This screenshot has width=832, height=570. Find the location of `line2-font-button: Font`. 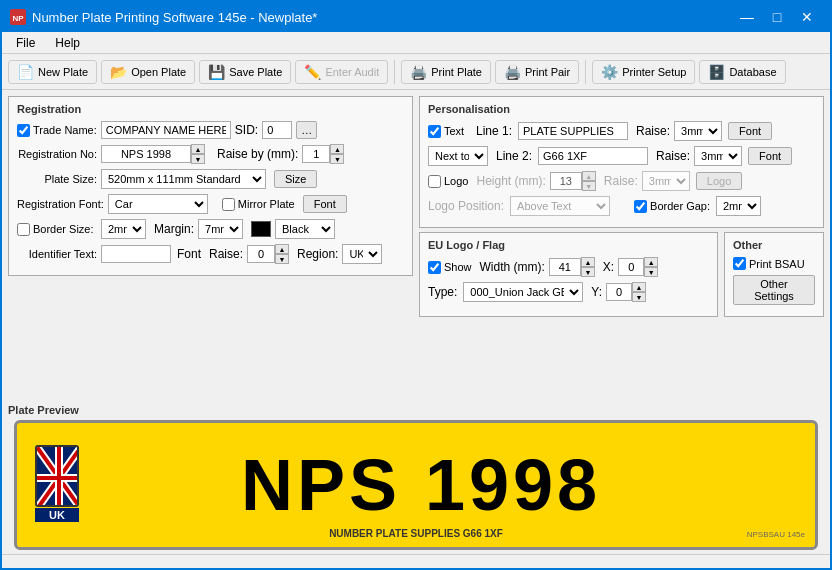

line2-font-button: Font is located at coordinates (770, 156).